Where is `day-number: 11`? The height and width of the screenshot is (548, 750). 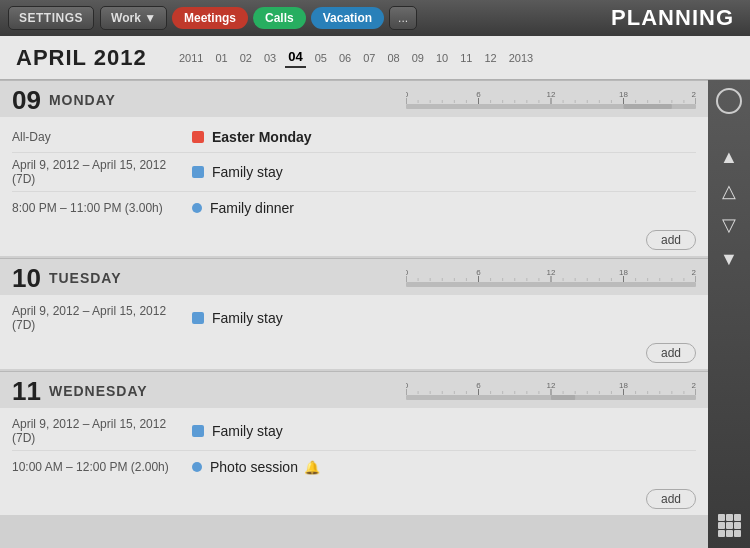 day-number: 11 is located at coordinates (26, 391).